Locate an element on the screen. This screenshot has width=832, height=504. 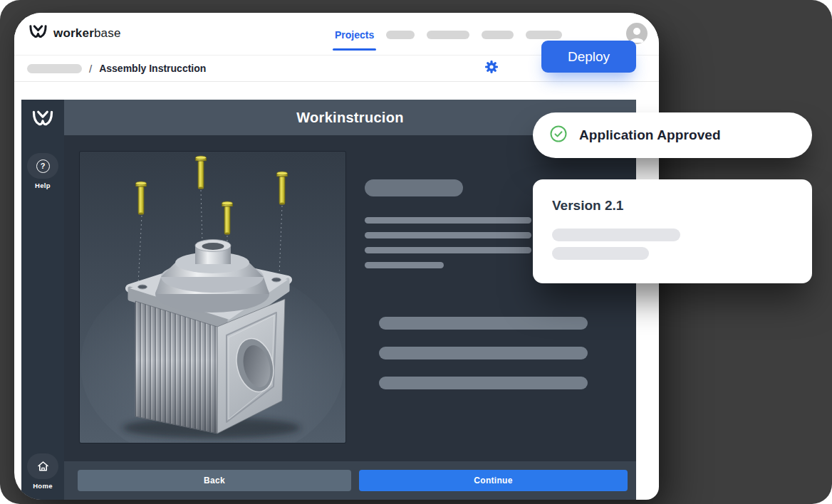
breadcrumb-current: Assembly Instrucction is located at coordinates (152, 68).